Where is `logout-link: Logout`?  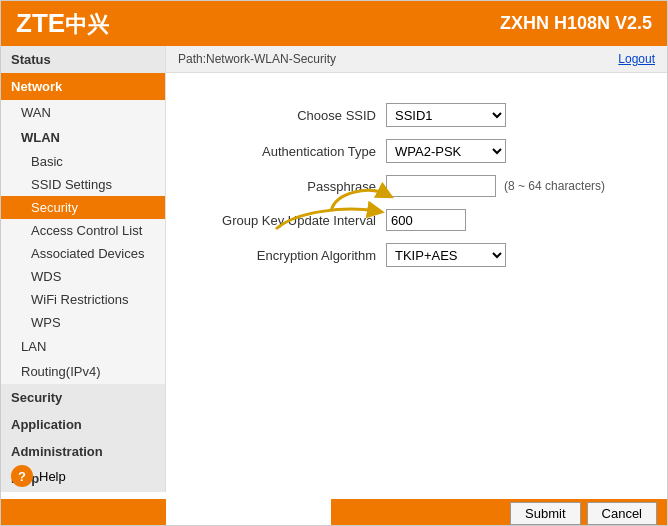 logout-link: Logout is located at coordinates (636, 59).